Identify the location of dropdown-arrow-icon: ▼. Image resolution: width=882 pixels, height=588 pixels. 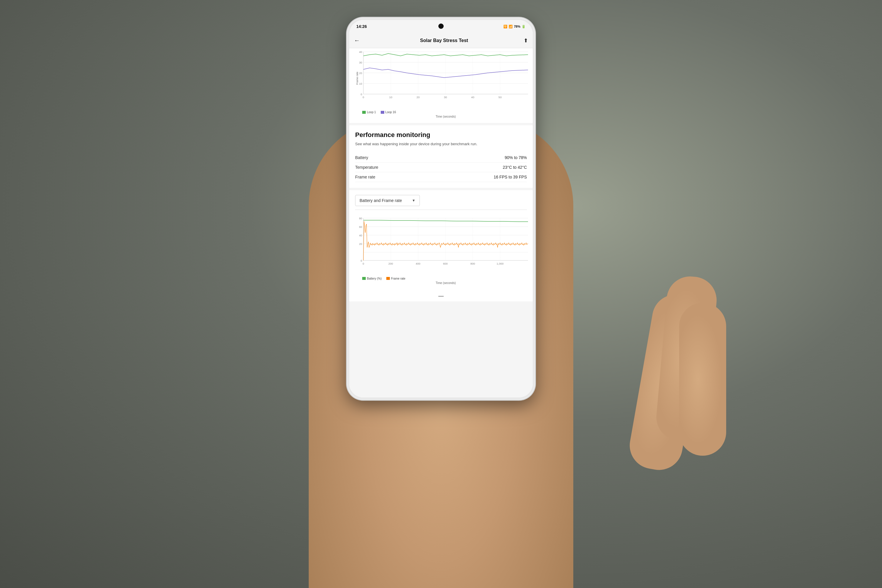
(414, 200).